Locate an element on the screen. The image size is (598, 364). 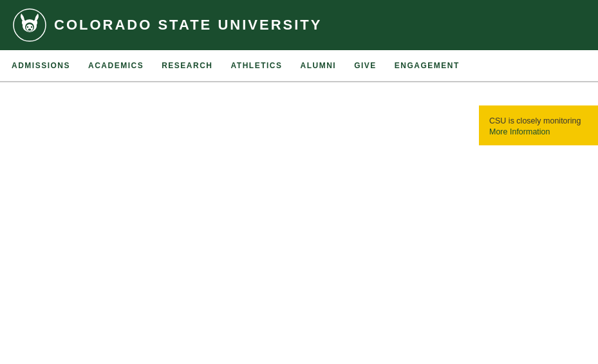
alert-more-info-link: More Information is located at coordinates (538, 132).